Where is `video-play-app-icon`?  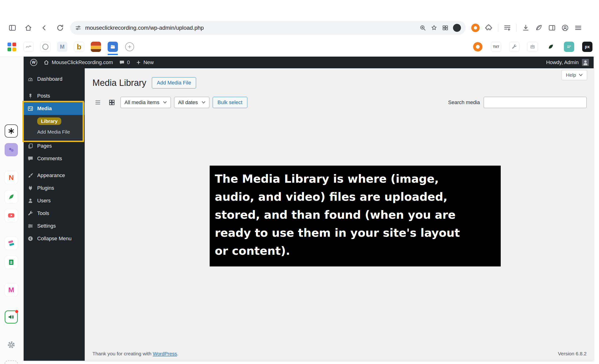 video-play-app-icon is located at coordinates (11, 216).